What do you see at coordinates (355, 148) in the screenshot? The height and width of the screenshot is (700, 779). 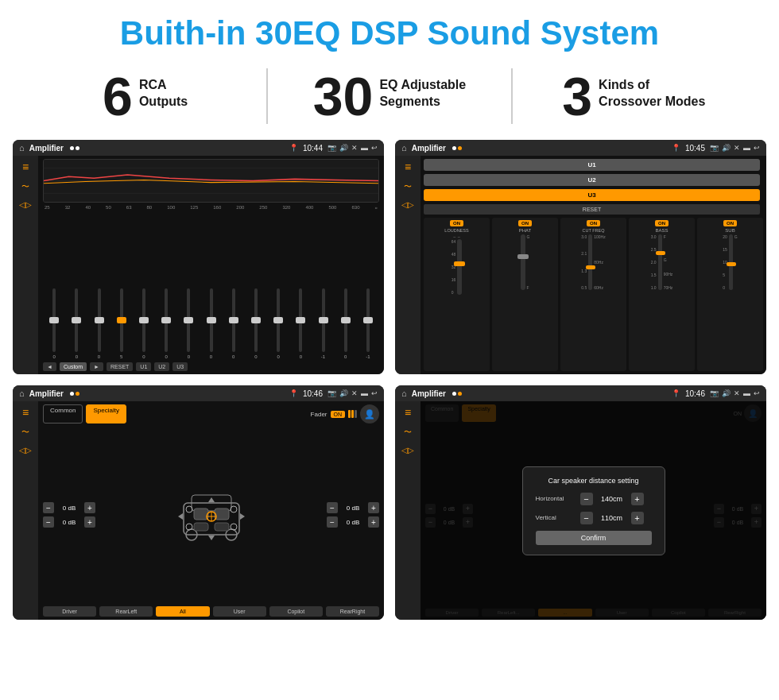 I see `close-icon: ✕` at bounding box center [355, 148].